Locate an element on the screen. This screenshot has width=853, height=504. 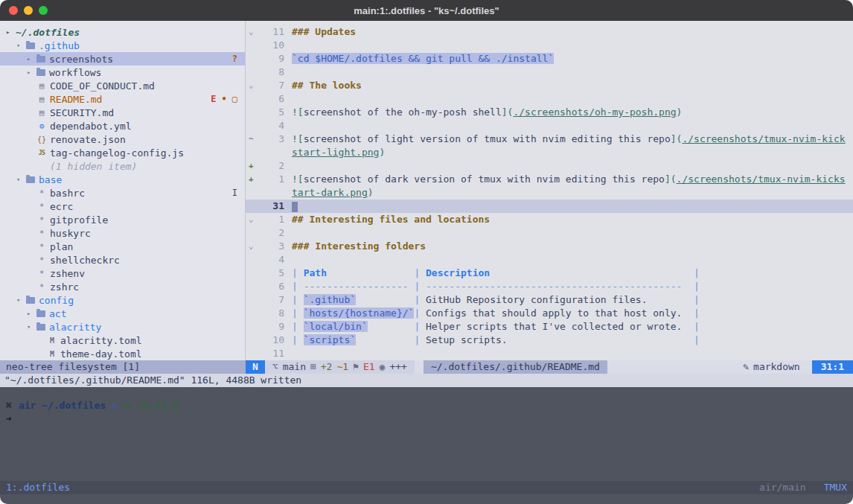
badge-warn: ▢ is located at coordinates (235, 99).